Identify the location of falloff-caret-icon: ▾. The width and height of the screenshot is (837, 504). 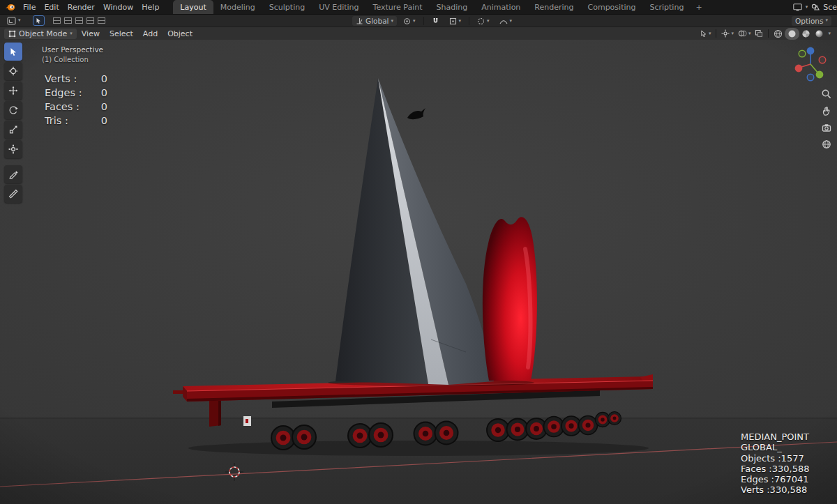
(511, 21).